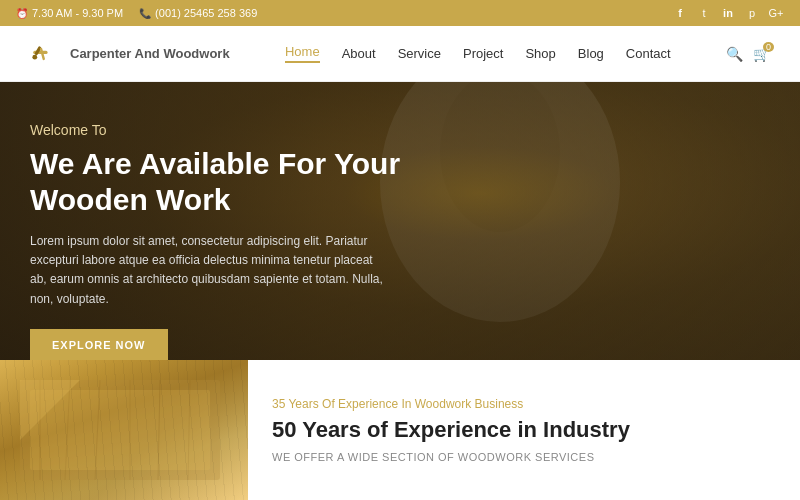 This screenshot has height=500, width=800. What do you see at coordinates (240, 130) in the screenshot?
I see `hero-subtitle: Welcome To` at bounding box center [240, 130].